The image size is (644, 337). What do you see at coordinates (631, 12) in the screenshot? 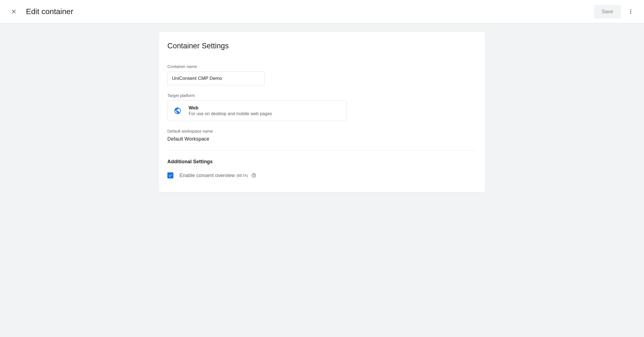
I see `more-options-button` at bounding box center [631, 12].